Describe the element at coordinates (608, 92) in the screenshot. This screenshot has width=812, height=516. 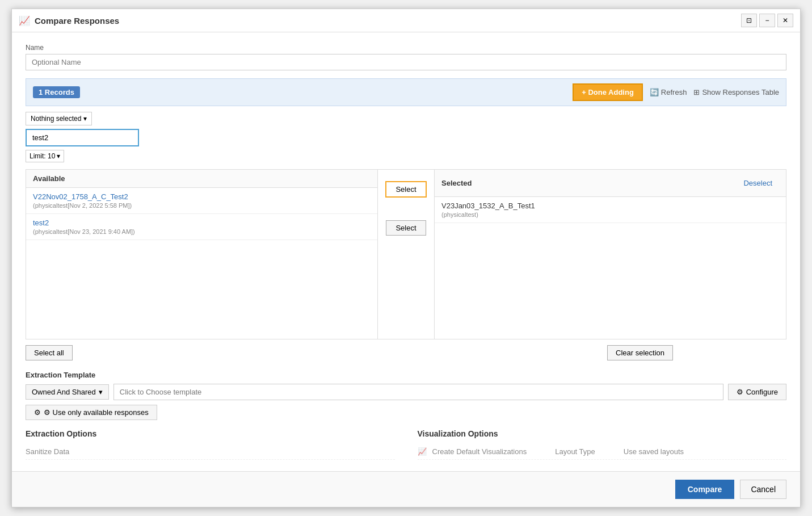
I see `done-adding-button: + Done Adding` at that location.